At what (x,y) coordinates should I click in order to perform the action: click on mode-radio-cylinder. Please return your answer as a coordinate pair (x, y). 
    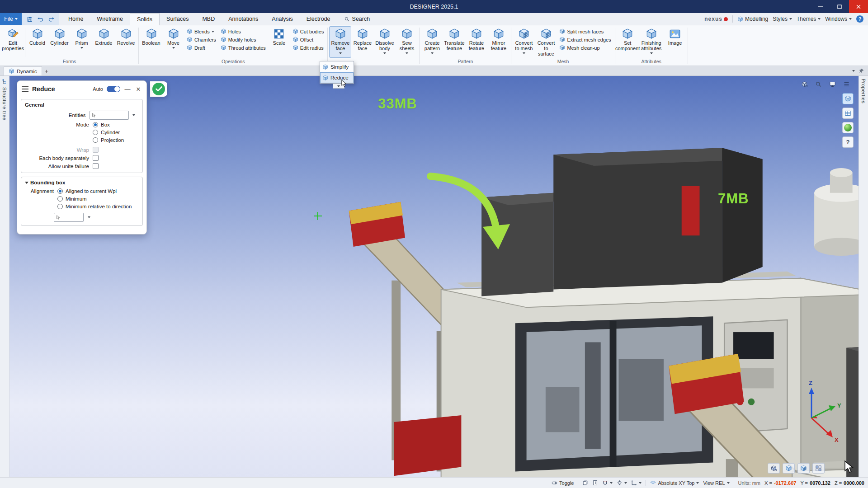
    Looking at the image, I should click on (95, 132).